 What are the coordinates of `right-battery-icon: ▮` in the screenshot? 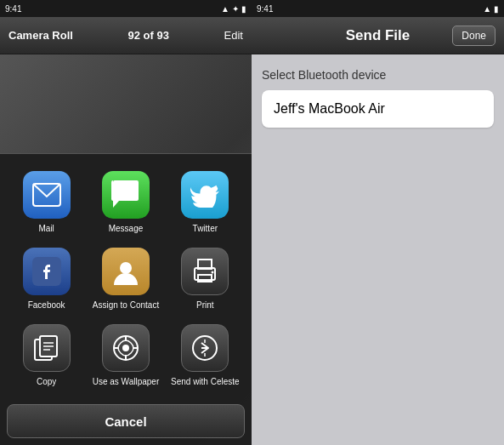 It's located at (496, 9).